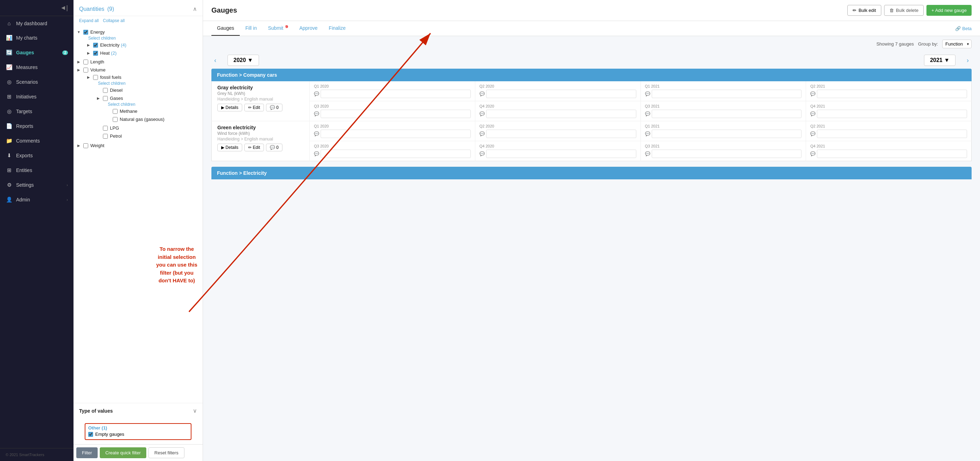  What do you see at coordinates (251, 28) in the screenshot?
I see `tab-fill-in: Fill in` at bounding box center [251, 28].